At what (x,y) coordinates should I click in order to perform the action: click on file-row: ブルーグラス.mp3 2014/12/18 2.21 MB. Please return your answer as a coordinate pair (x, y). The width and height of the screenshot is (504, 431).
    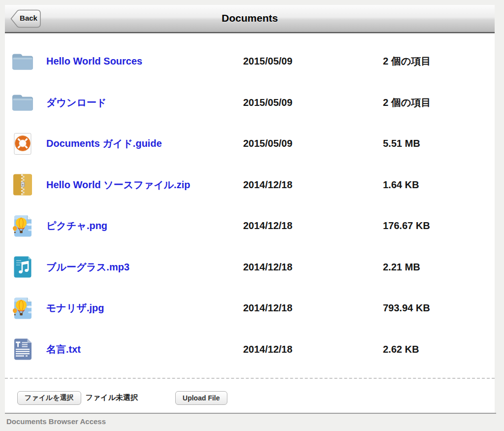
    Looking at the image, I should click on (250, 267).